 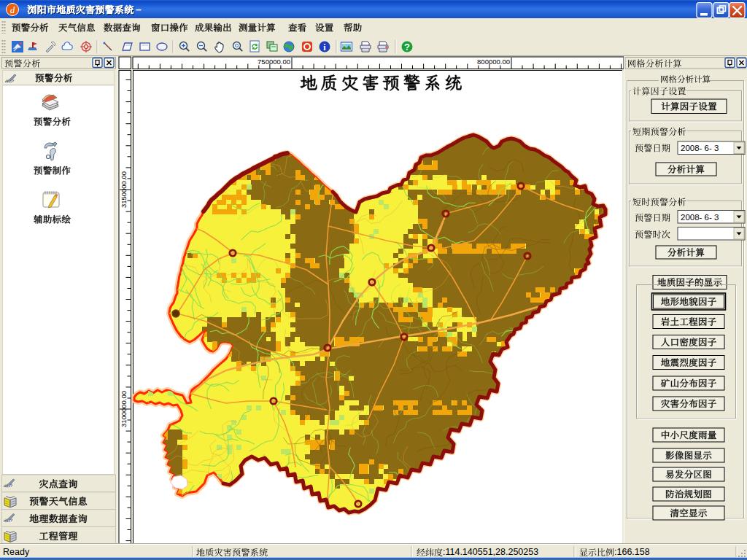 I want to click on svg-text: :114.140551,28.250253, so click(x=490, y=552).